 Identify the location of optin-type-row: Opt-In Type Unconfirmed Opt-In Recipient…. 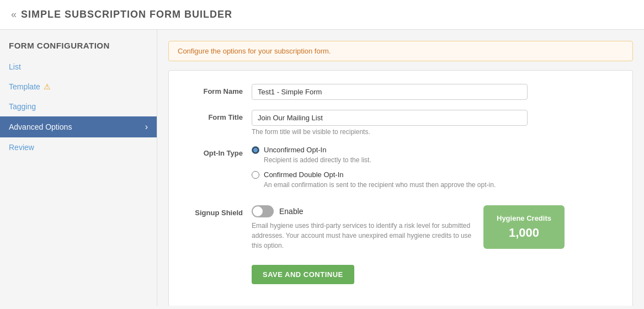
(401, 171).